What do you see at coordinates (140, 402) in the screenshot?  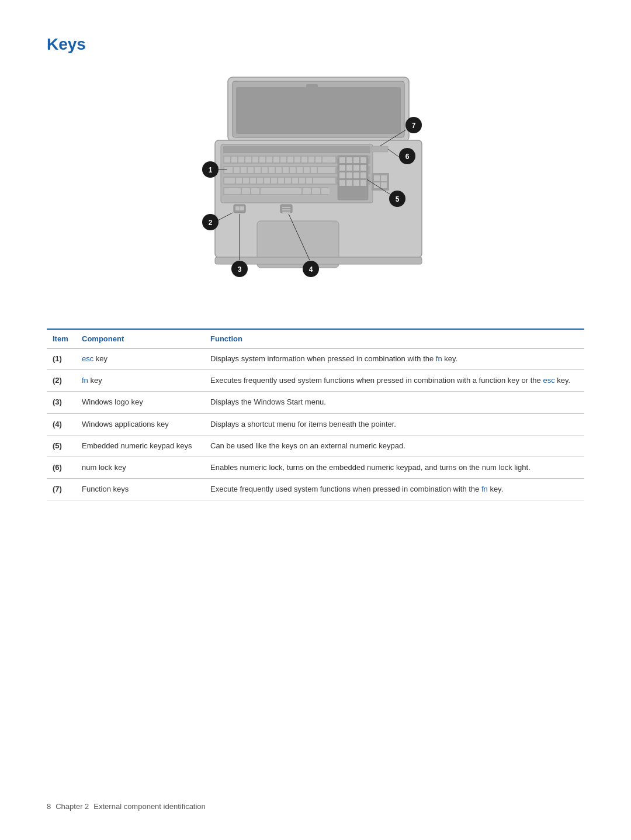 I see `component-name: Windows logo key` at bounding box center [140, 402].